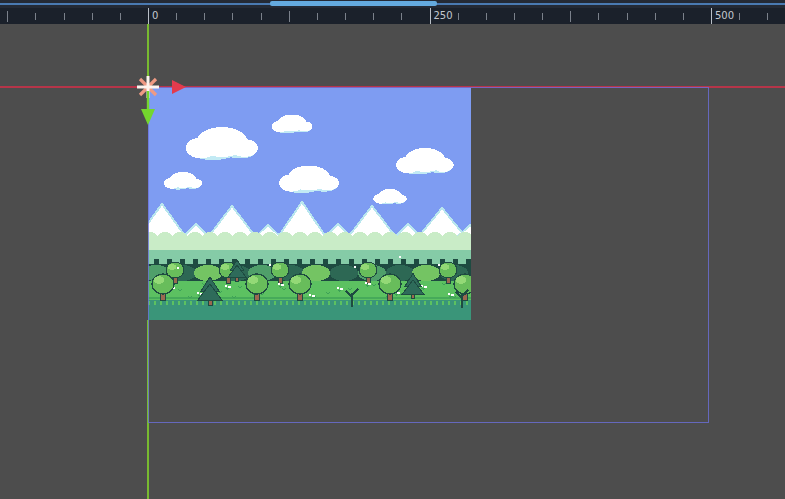 The image size is (785, 499). What do you see at coordinates (148, 108) in the screenshot?
I see `y-axis-arrow-icon` at bounding box center [148, 108].